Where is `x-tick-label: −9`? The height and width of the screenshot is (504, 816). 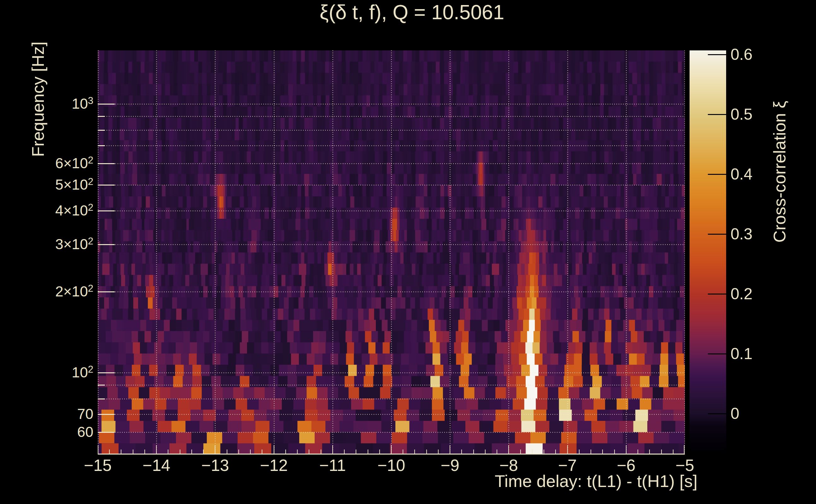
x-tick-label: −9 is located at coordinates (450, 465).